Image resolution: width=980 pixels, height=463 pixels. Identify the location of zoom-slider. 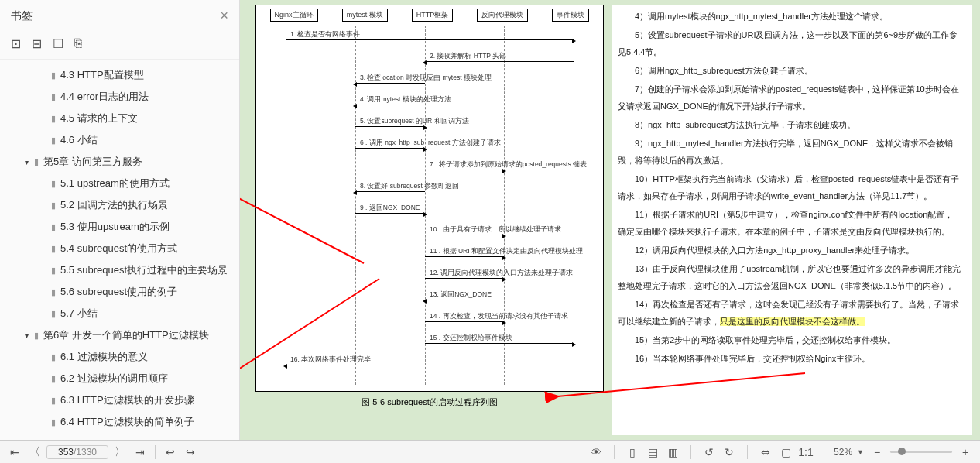
(921, 452).